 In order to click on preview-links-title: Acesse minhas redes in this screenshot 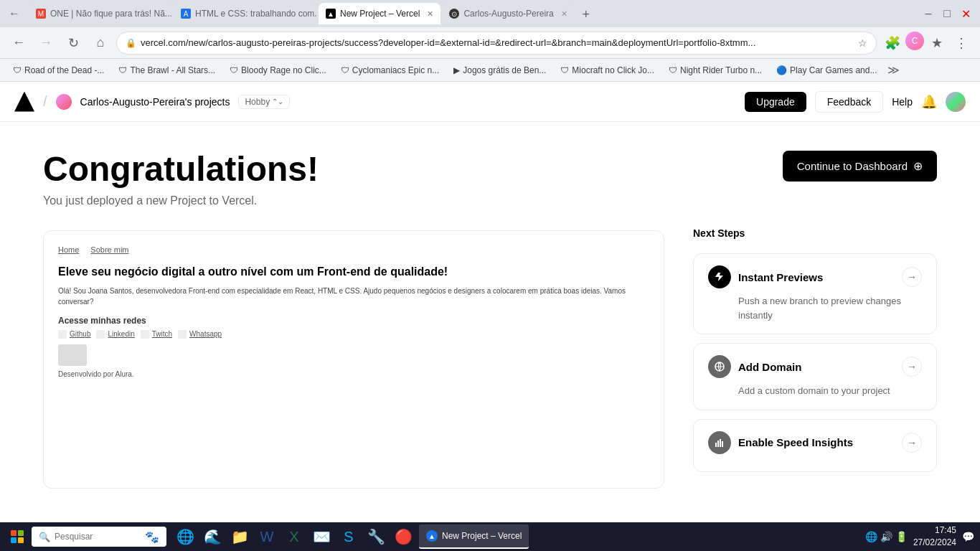, I will do `click(354, 321)`.